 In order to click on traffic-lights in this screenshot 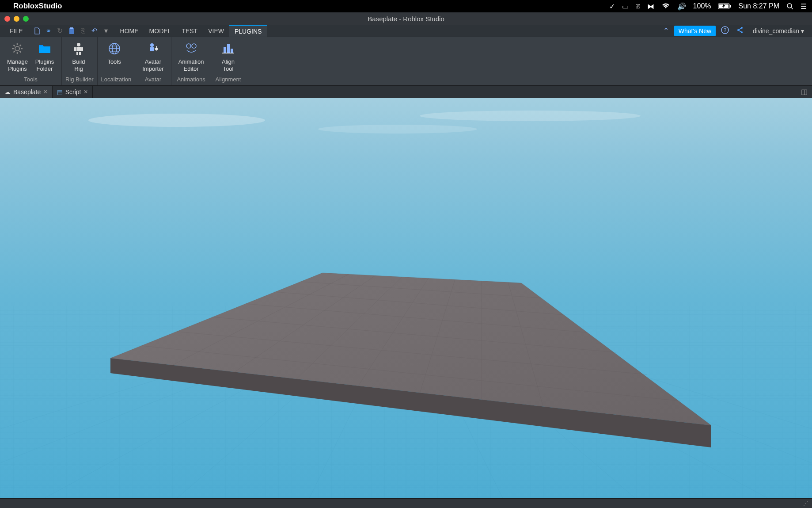, I will do `click(17, 19)`.